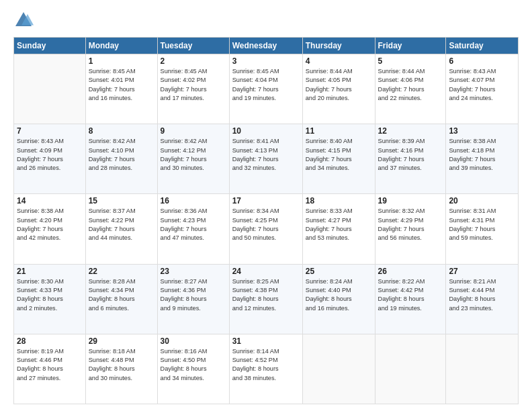 The width and height of the screenshot is (532, 411). What do you see at coordinates (266, 46) in the screenshot?
I see `calendar-header-row: SundayMondayTuesdayWednesdayThursdayFrid…` at bounding box center [266, 46].